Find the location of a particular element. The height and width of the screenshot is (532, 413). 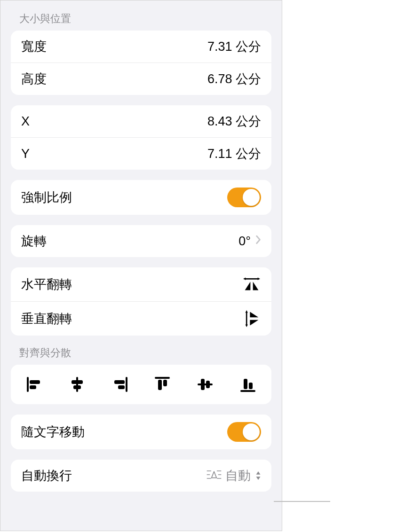

y-label: Y is located at coordinates (25, 154).